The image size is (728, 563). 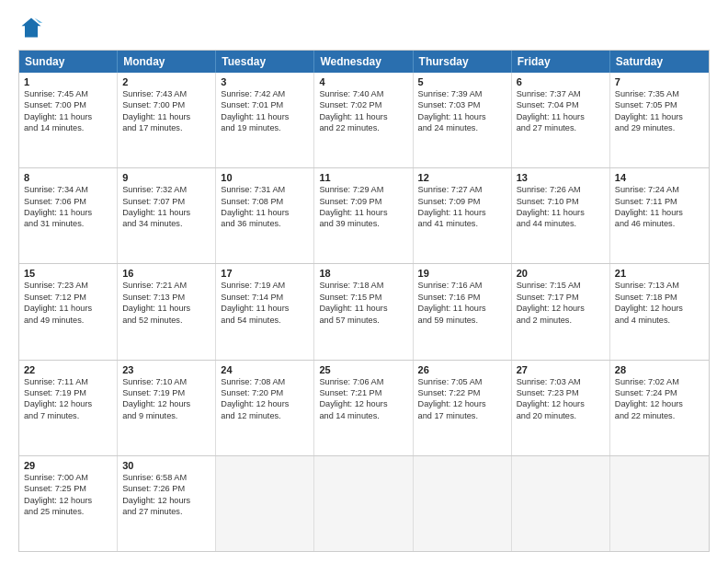 What do you see at coordinates (166, 465) in the screenshot?
I see `day-number: 30` at bounding box center [166, 465].